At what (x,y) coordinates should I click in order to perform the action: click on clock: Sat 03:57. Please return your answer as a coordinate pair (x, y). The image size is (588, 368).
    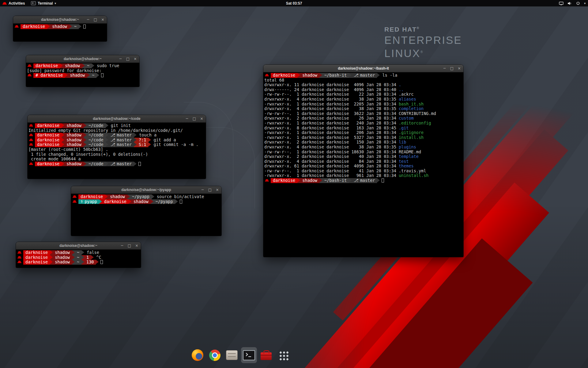
    Looking at the image, I should click on (294, 3).